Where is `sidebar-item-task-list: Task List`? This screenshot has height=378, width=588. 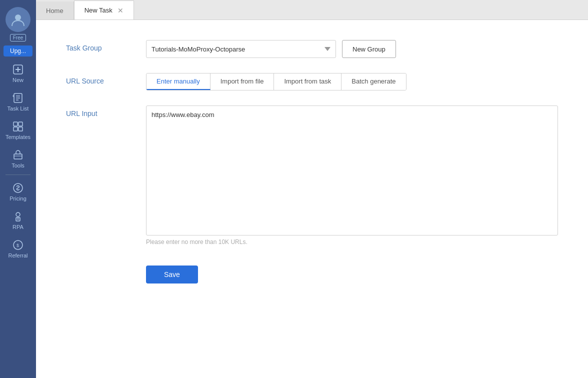
sidebar-item-task-list: Task List is located at coordinates (18, 101).